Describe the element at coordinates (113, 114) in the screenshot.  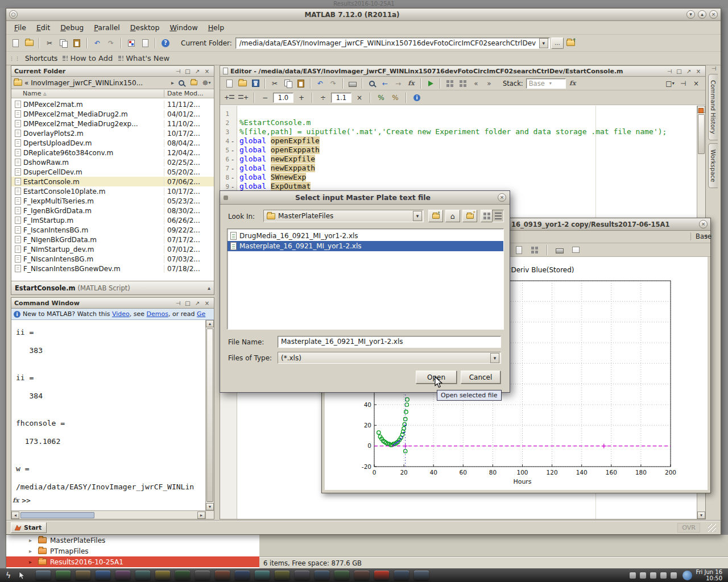
I see `file-row: DMPexcel2mat_MediaDrug2.m04/01/2...` at that location.